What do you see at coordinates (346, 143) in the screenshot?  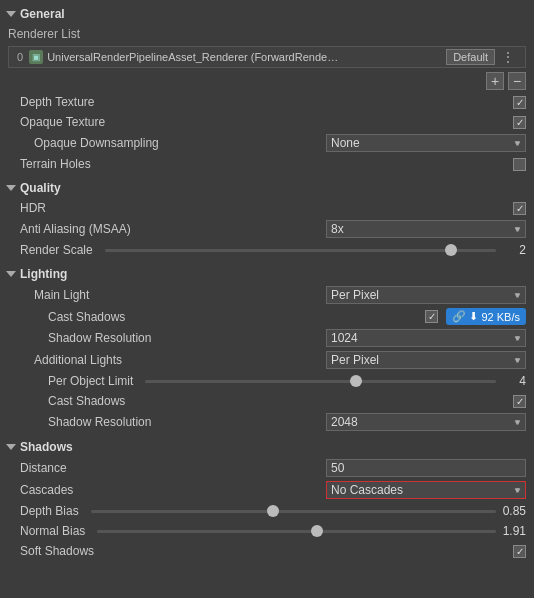 I see `opaque-downsampling-value: None` at bounding box center [346, 143].